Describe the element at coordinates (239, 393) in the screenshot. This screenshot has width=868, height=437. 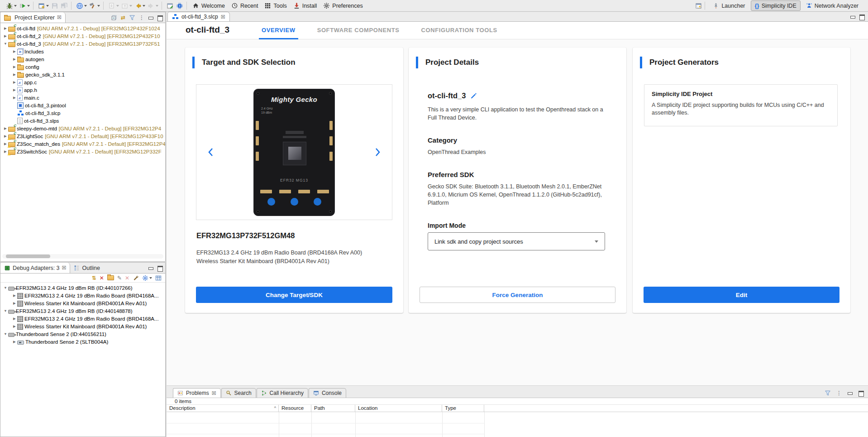
I see `tab-search: Search` at that location.